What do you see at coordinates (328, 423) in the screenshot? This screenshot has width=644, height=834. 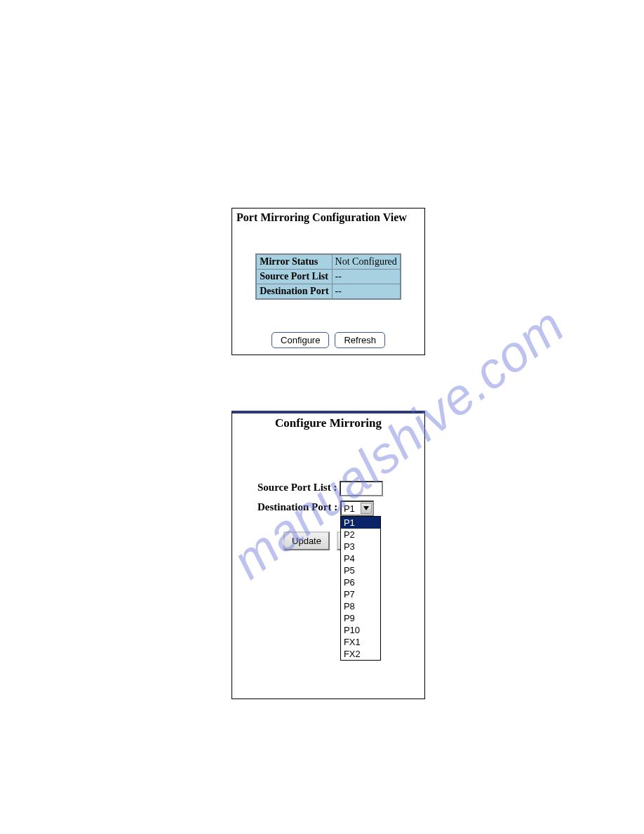 I see `panel2-title: Configure Mirroring` at bounding box center [328, 423].